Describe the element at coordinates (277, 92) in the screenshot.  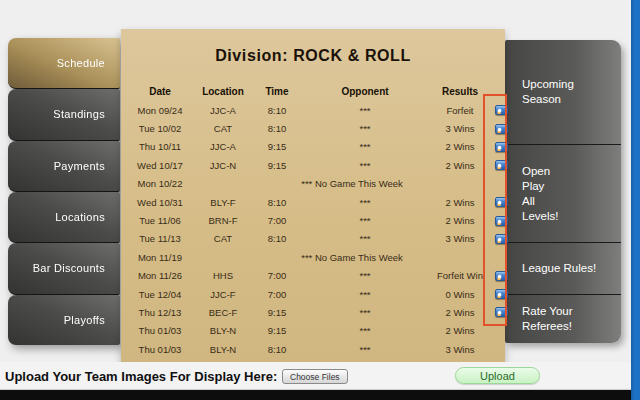
I see `column-header-time: Time` at that location.